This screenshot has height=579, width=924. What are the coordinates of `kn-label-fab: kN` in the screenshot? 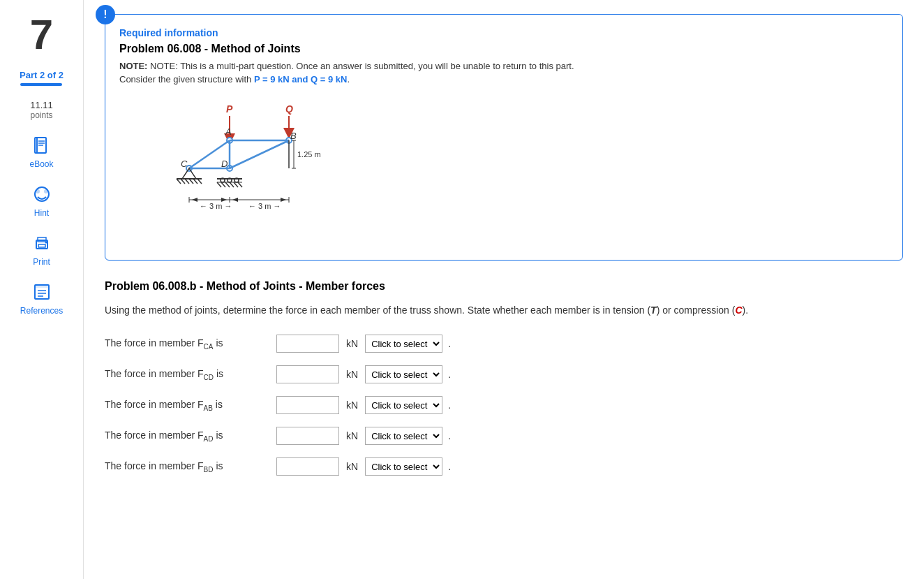 It's located at (352, 405).